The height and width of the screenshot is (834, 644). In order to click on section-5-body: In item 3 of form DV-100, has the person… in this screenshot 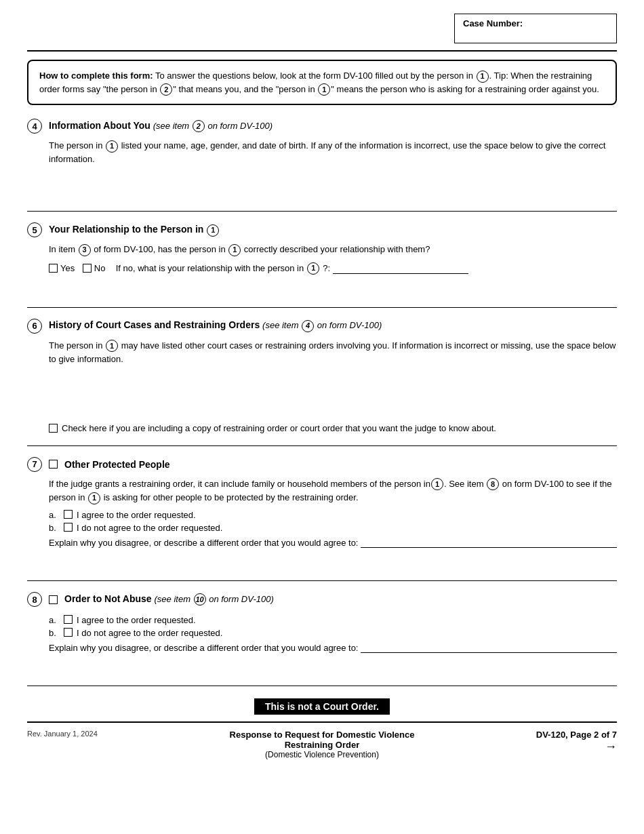, I will do `click(333, 250)`.